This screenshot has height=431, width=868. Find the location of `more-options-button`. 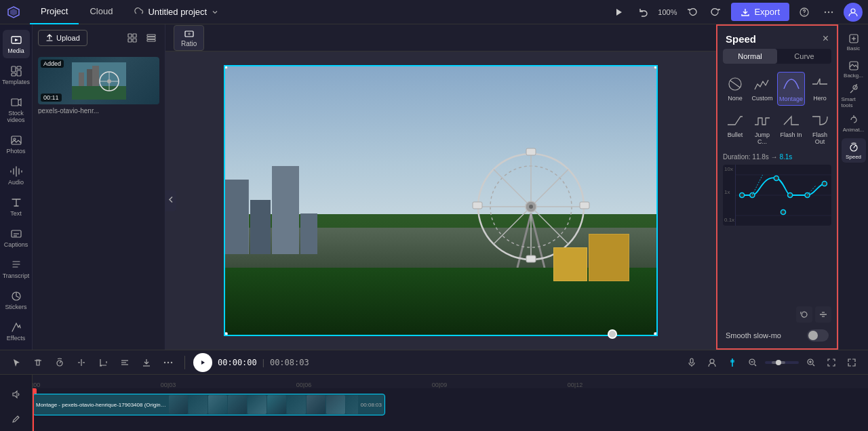

more-options-button is located at coordinates (829, 12).